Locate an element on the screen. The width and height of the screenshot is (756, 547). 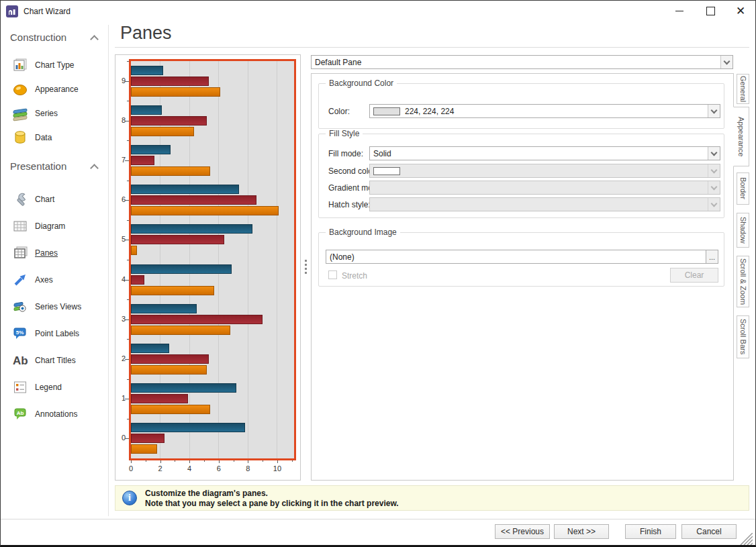
sidebar-item-chart: Chart is located at coordinates (54, 199).